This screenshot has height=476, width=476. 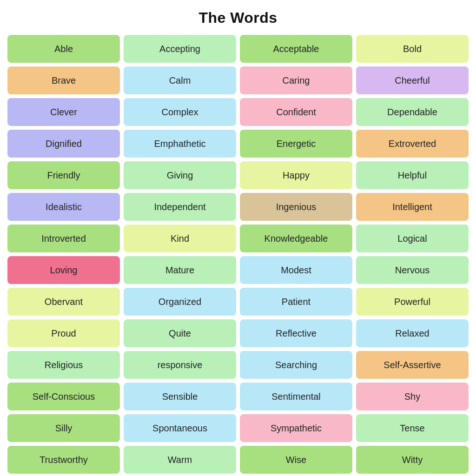 I want to click on word-cell: Witty, so click(x=412, y=460).